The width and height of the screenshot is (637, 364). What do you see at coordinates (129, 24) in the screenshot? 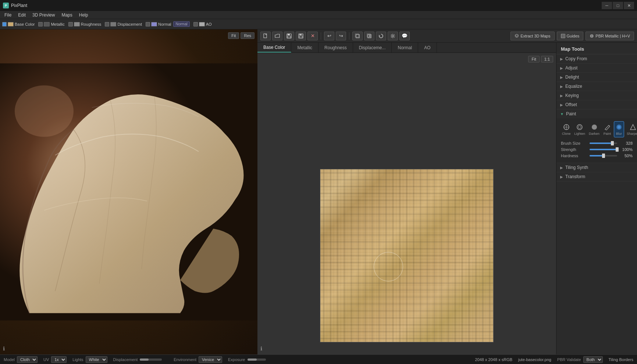
I see `displacement-label: Displacement` at bounding box center [129, 24].